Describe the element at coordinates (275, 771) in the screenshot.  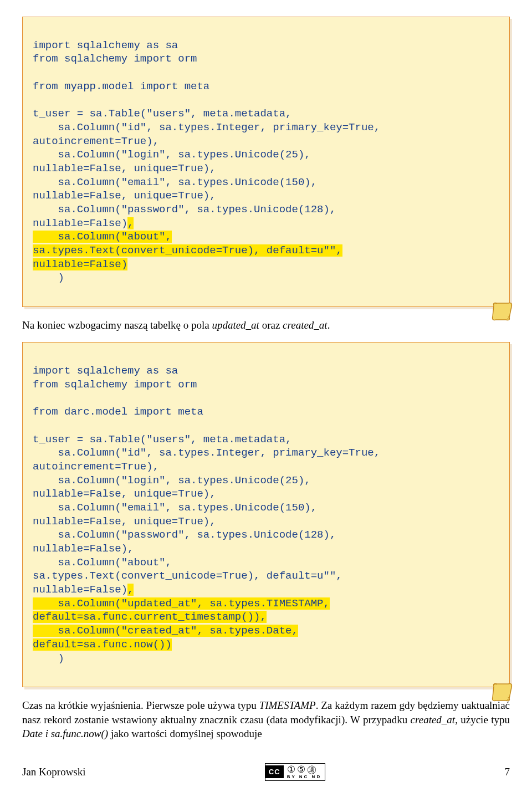
I see `cc-logo: CC` at that location.